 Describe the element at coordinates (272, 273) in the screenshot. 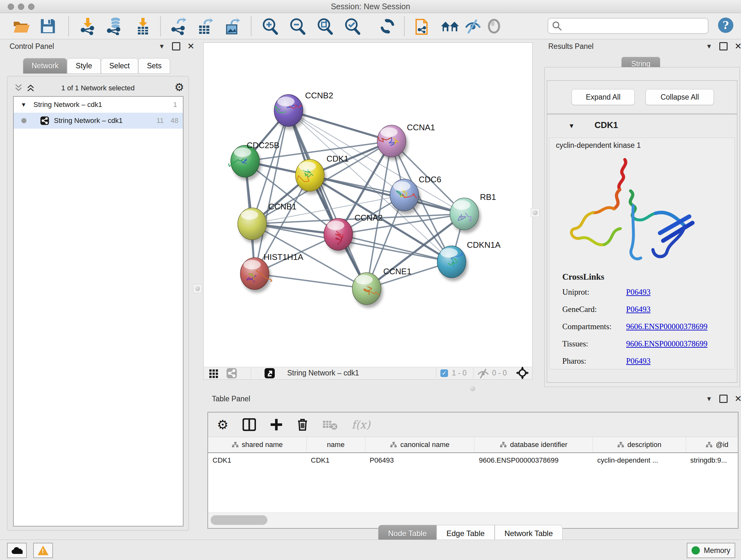

I see `node-HIST1H1A: HIST1H1A` at that location.